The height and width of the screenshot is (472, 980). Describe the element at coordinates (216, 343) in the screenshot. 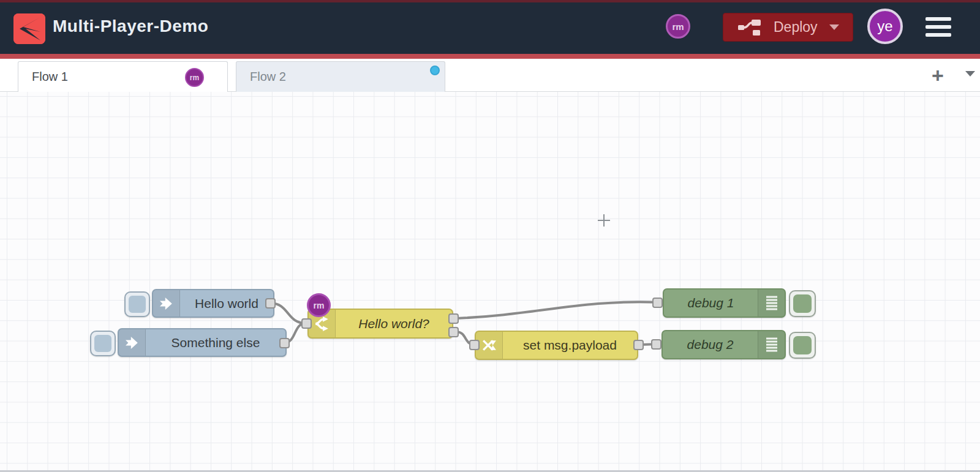

I see `node-label: Something else` at that location.